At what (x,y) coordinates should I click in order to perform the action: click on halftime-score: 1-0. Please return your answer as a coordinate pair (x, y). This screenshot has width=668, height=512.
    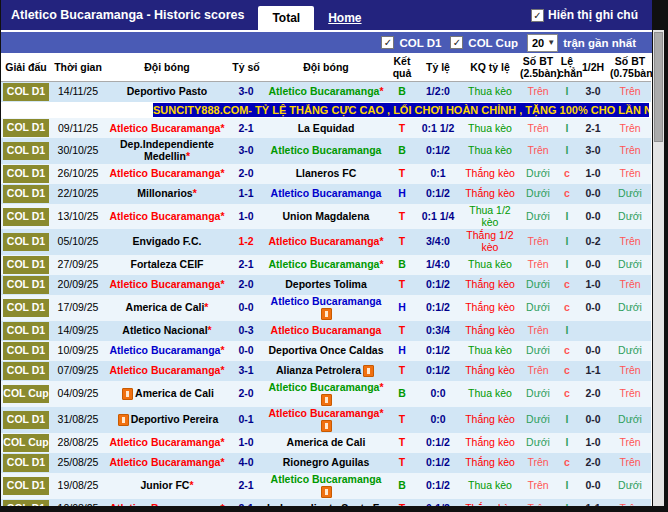
    Looking at the image, I should click on (593, 285).